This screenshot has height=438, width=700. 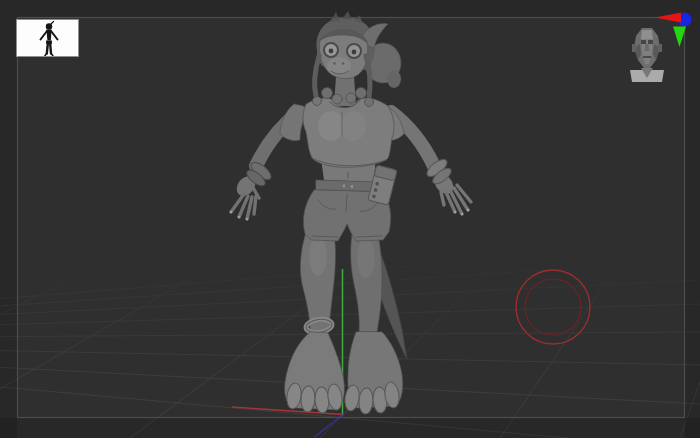 I want to click on head-icon-mouth, so click(x=647, y=57).